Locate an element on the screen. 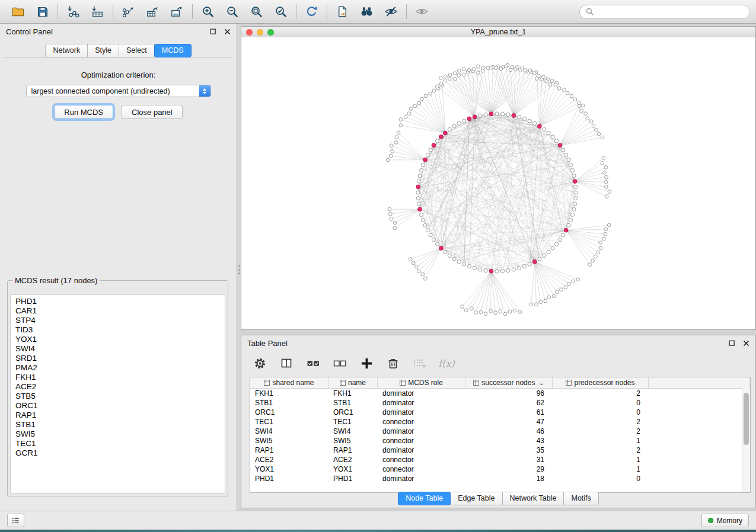 The height and width of the screenshot is (532, 756). export-table-icon is located at coordinates (153, 12).